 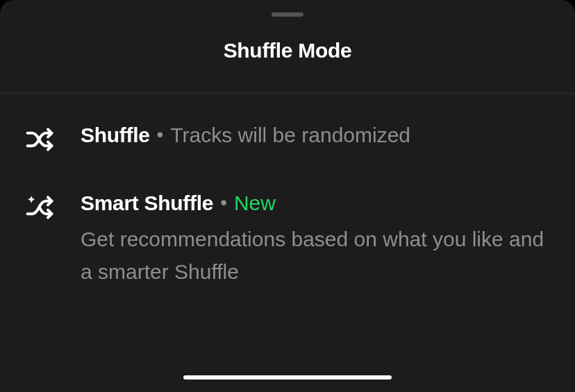 What do you see at coordinates (115, 135) in the screenshot?
I see `option-title: Shuffle` at bounding box center [115, 135].